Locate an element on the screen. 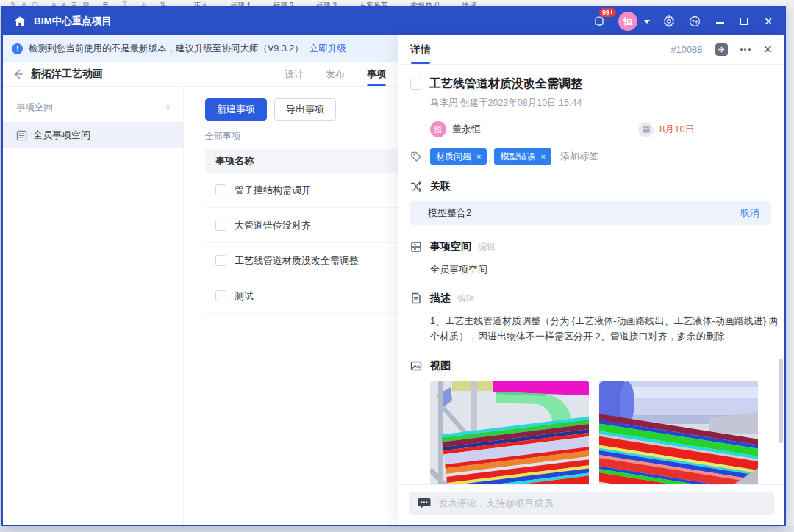 Image resolution: width=794 pixels, height=532 pixels. detail-tab: 详情 is located at coordinates (421, 50).